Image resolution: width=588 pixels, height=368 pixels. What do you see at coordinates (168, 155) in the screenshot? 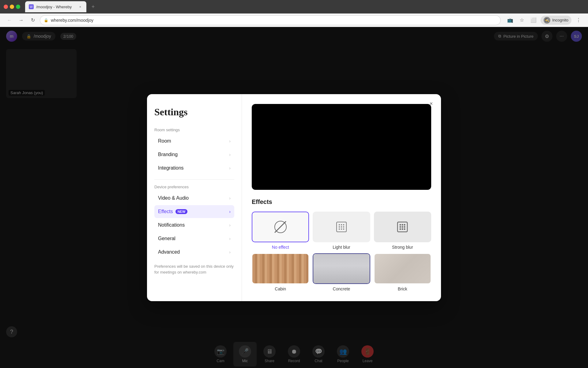
I see `nav-branding-label: Branding` at bounding box center [168, 155].